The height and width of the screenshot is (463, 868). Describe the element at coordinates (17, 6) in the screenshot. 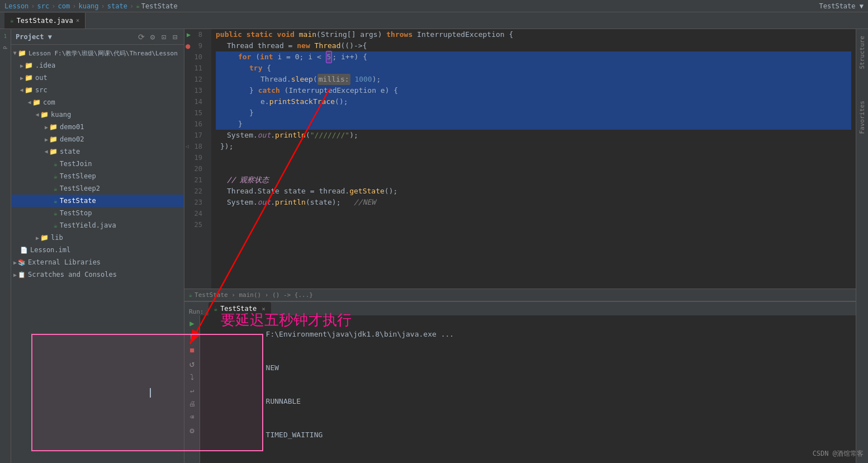

I see `breadcrumb-lesson: Lesson` at that location.